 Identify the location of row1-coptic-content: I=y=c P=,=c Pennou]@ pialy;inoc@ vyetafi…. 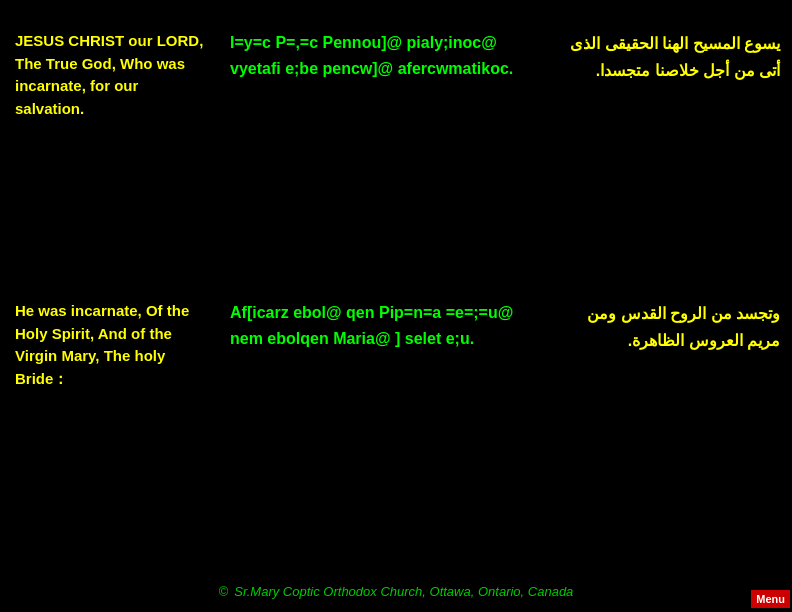
(372, 56).